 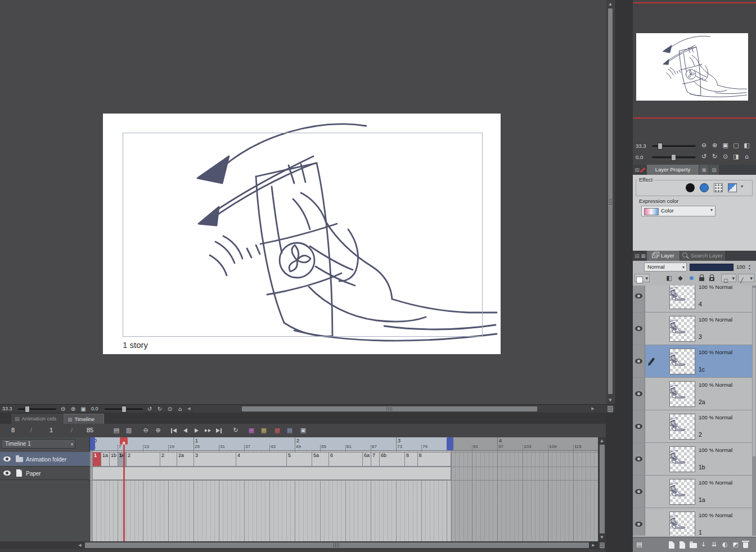 What do you see at coordinates (714, 545) in the screenshot?
I see `merge-to-lower-icon: ⇊` at bounding box center [714, 545].